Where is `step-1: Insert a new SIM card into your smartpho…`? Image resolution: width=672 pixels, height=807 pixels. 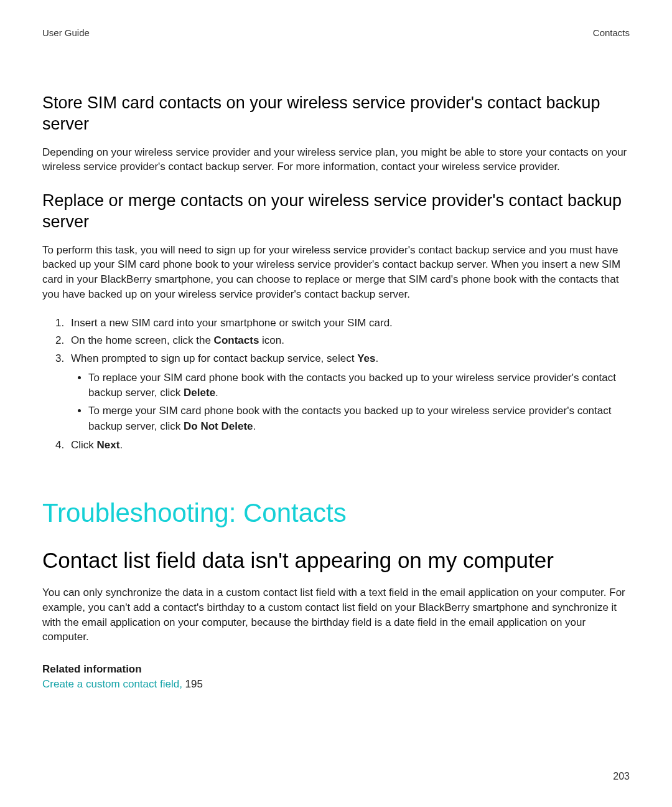
step-1: Insert a new SIM card into your smartpho… is located at coordinates (348, 324).